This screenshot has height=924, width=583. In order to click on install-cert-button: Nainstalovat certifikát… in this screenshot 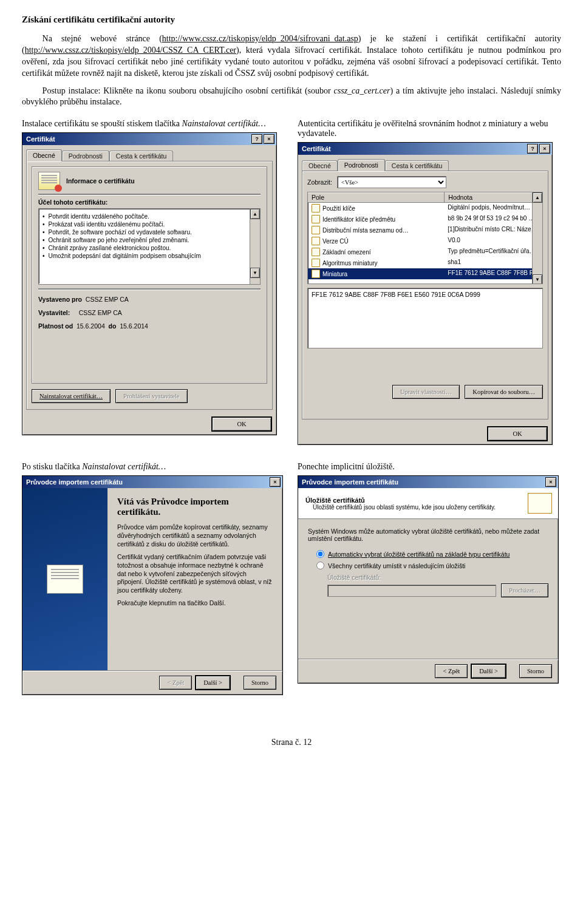, I will do `click(71, 396)`.